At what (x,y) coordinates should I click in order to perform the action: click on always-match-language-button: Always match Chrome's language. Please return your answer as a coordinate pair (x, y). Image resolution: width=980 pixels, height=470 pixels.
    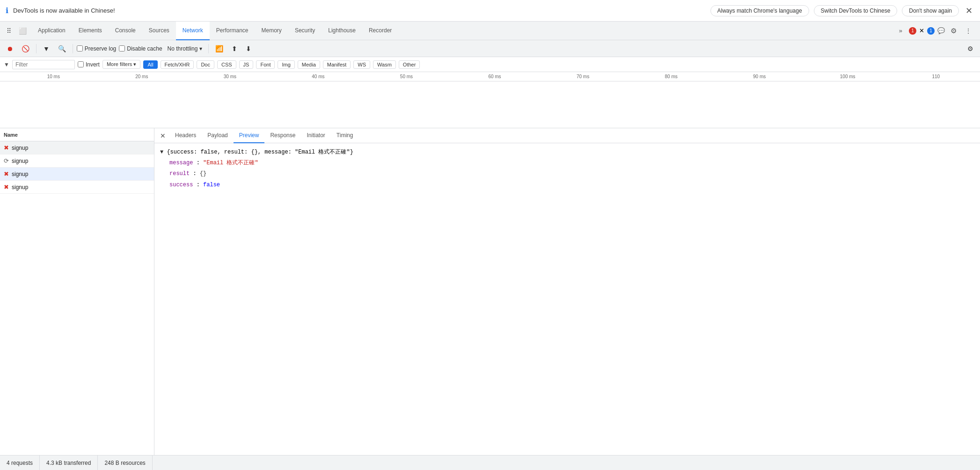
    Looking at the image, I should click on (760, 11).